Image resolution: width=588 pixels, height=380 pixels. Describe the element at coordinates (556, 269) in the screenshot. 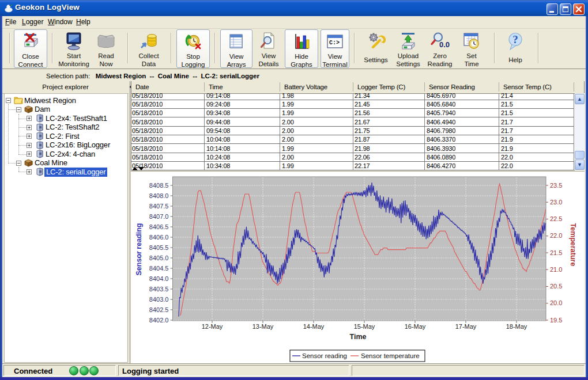

I see `svg-text: 21.0` at that location.